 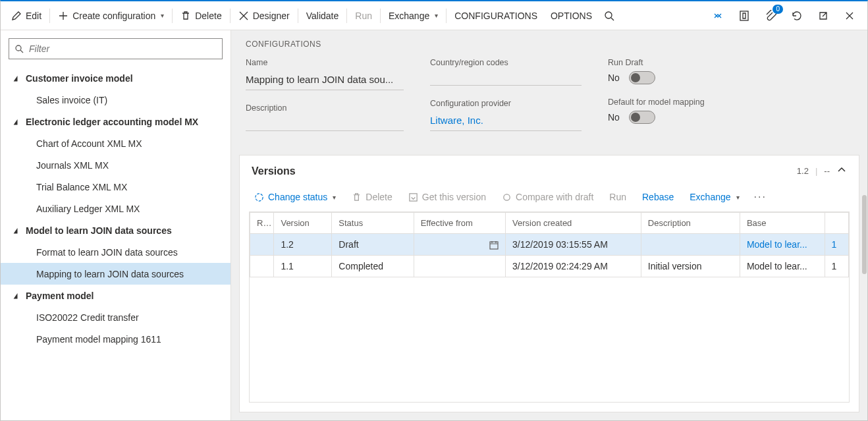 What do you see at coordinates (823, 16) in the screenshot?
I see `popout-button` at bounding box center [823, 16].